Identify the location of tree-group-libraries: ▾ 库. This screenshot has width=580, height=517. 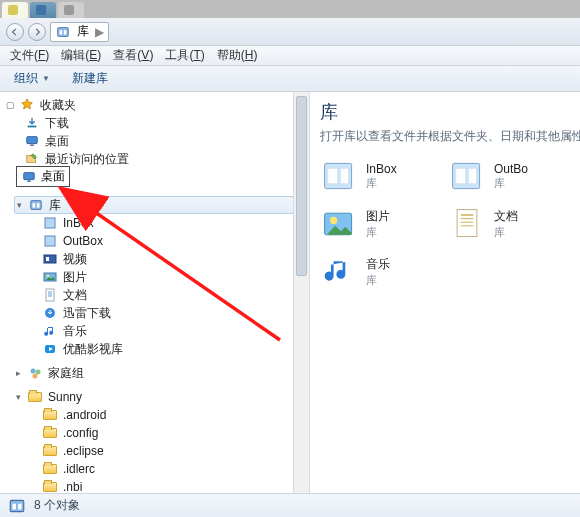
(154, 205).